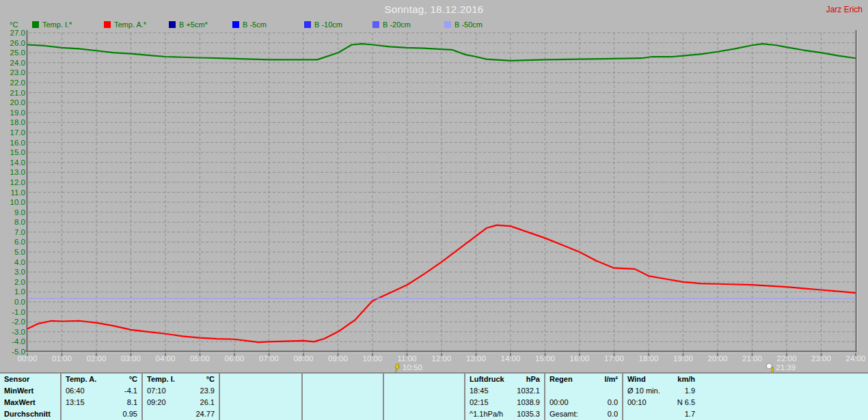  Describe the element at coordinates (62, 359) in the screenshot. I see `x-tick-label: 01:00` at that location.